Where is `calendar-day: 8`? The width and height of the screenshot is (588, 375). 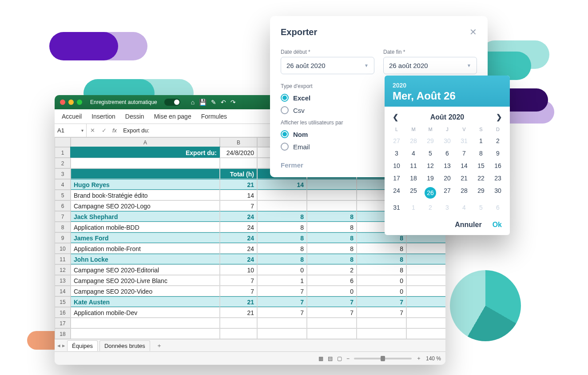
calendar-day: 8 is located at coordinates (481, 153).